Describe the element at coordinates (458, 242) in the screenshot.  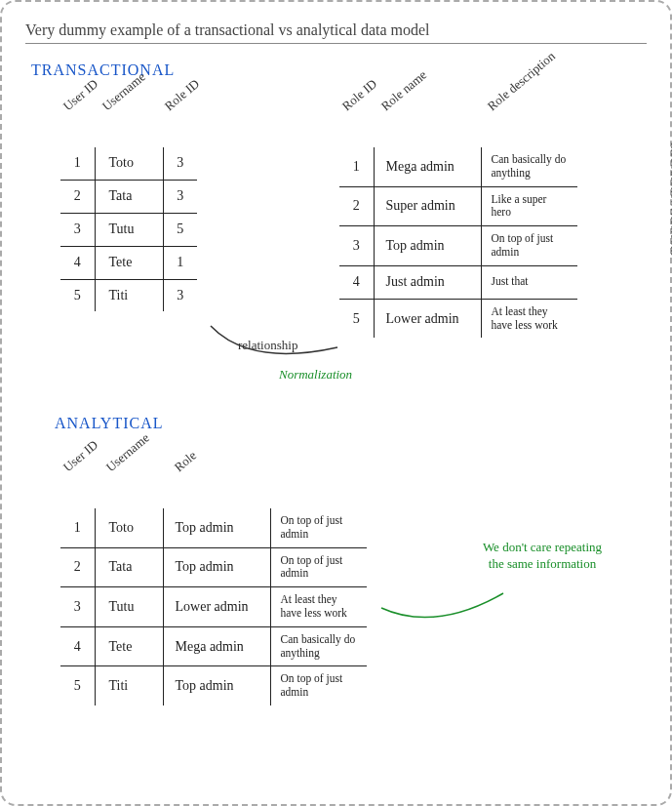
I see `roles-table: 1Mega adminCan basically do anything 2Su…` at that location.